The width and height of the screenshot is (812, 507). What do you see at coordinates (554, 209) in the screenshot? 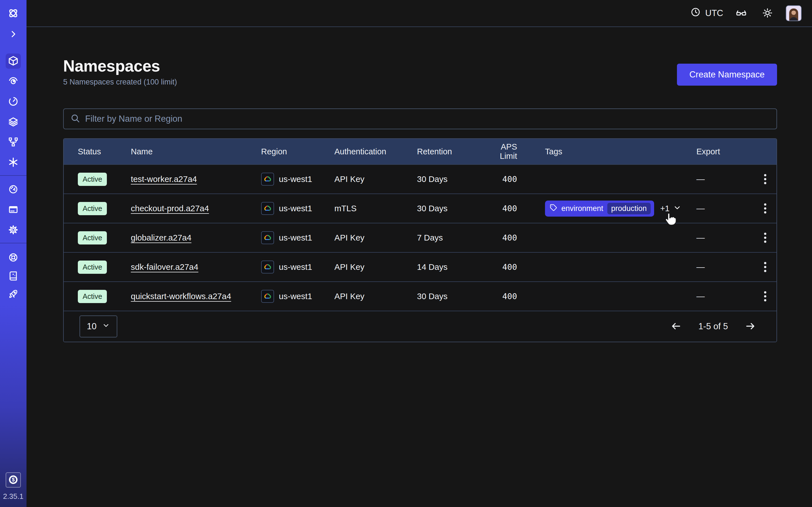
I see `tag-icon` at bounding box center [554, 209].